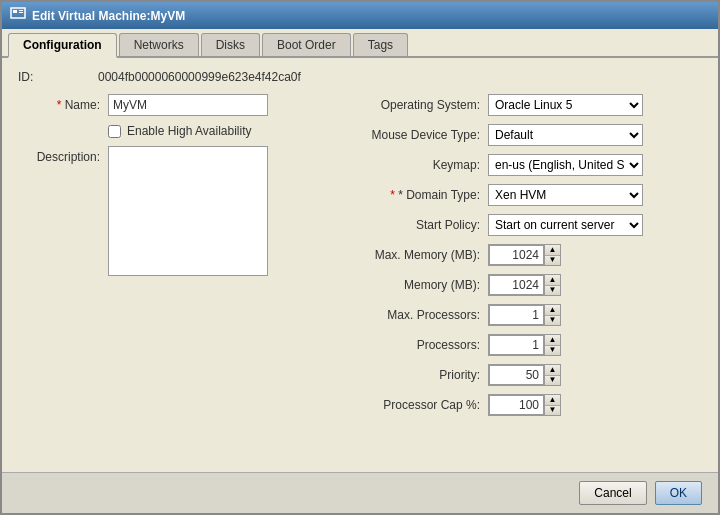 This screenshot has height=515, width=720. I want to click on maxproc-row: Max. Processors: ▲ ▼, so click(525, 315).